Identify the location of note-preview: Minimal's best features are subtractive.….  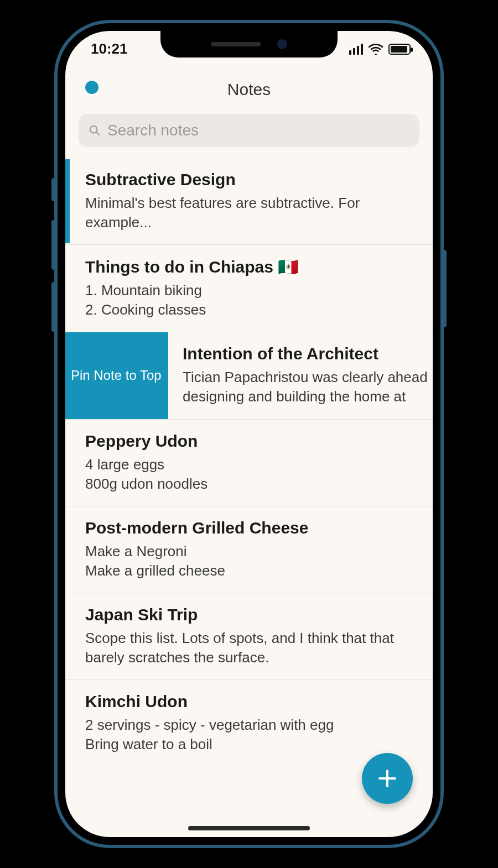
(251, 213).